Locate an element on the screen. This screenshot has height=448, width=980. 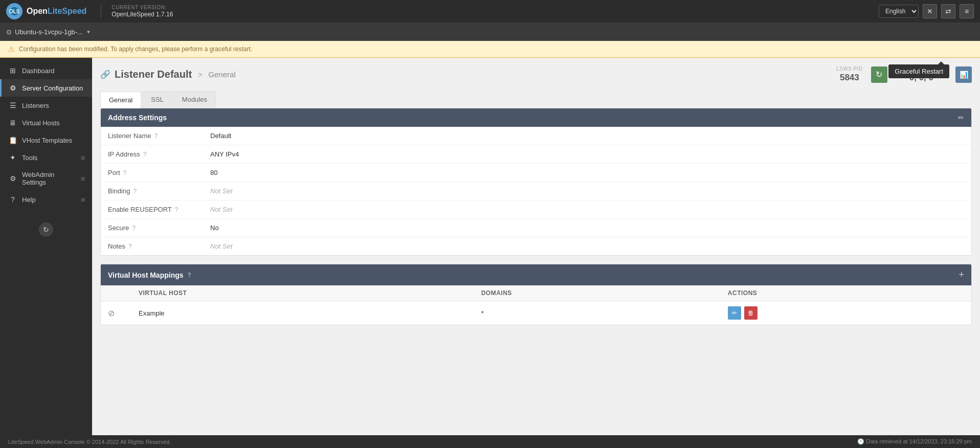
webadmin-icon: ⚙ is located at coordinates (13, 178).